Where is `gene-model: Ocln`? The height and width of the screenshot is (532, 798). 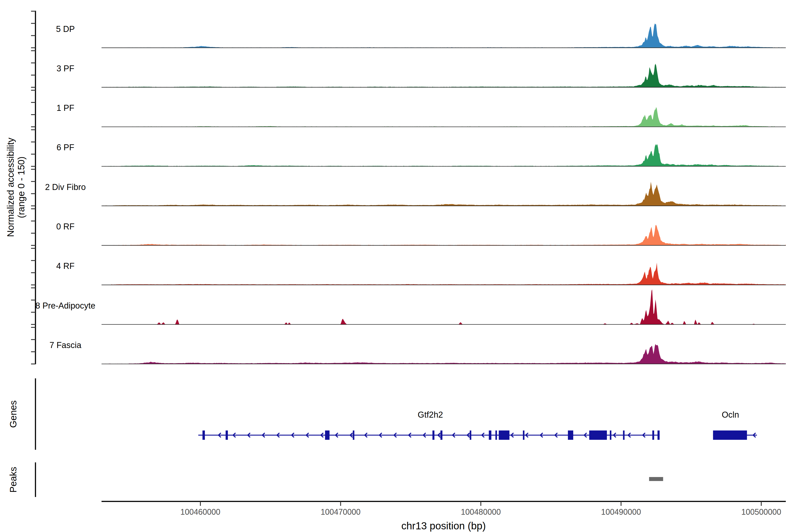 gene-model: Ocln is located at coordinates (735, 425).